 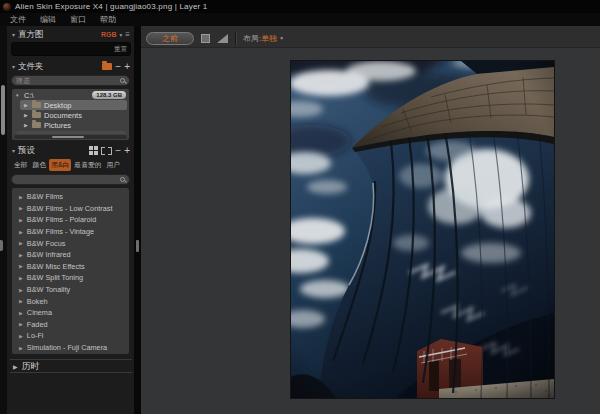 I want to click on drive-name: C:\, so click(x=29, y=96).